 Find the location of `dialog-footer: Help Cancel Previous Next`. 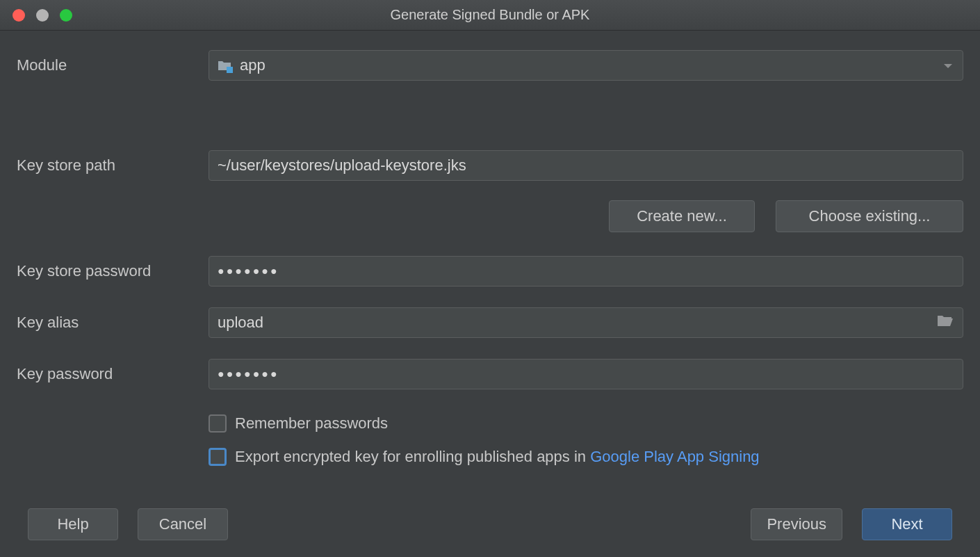

dialog-footer: Help Cancel Previous Next is located at coordinates (490, 524).